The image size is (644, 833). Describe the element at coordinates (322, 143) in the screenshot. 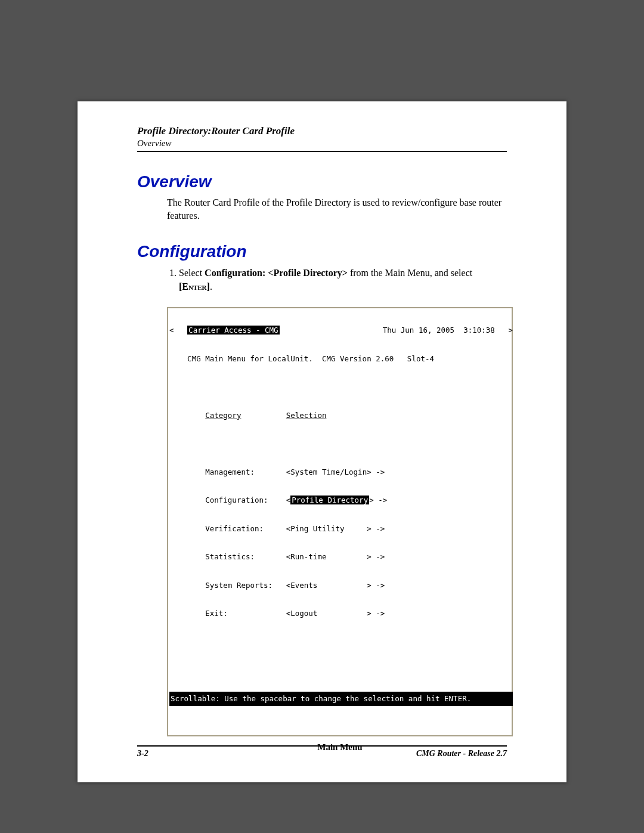

I see `running-header-subtitle: Overview` at that location.